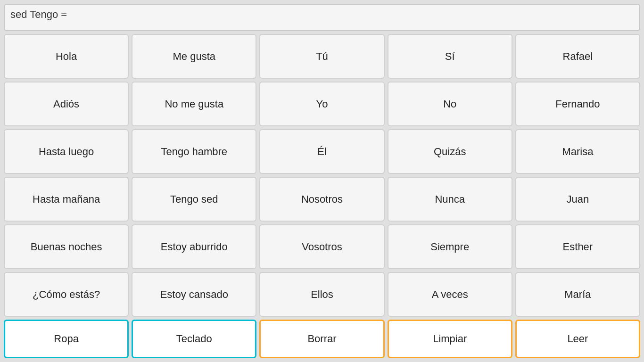 This screenshot has height=362, width=644. I want to click on grid-cell: Sí, so click(450, 57).